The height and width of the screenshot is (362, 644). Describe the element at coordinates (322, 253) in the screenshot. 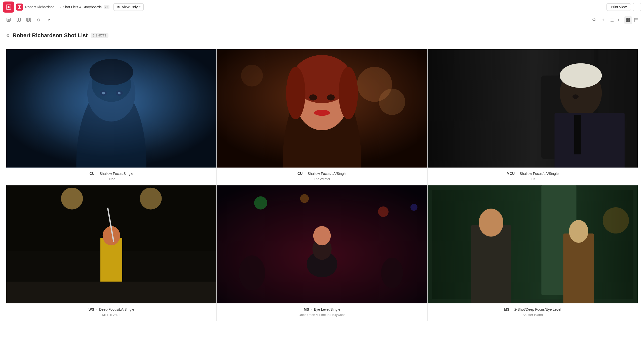

I see `shot-card: MS · Eye Level/SingleOnce Upon A Time In…` at that location.